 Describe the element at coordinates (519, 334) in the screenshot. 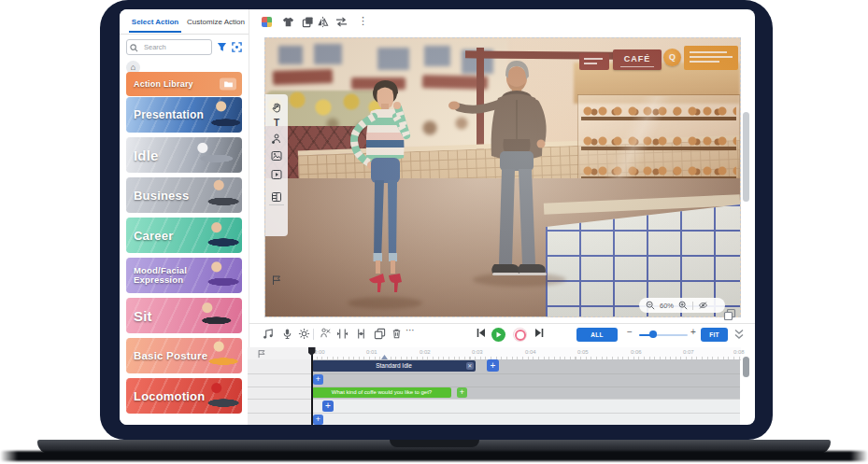

I see `record-button` at that location.